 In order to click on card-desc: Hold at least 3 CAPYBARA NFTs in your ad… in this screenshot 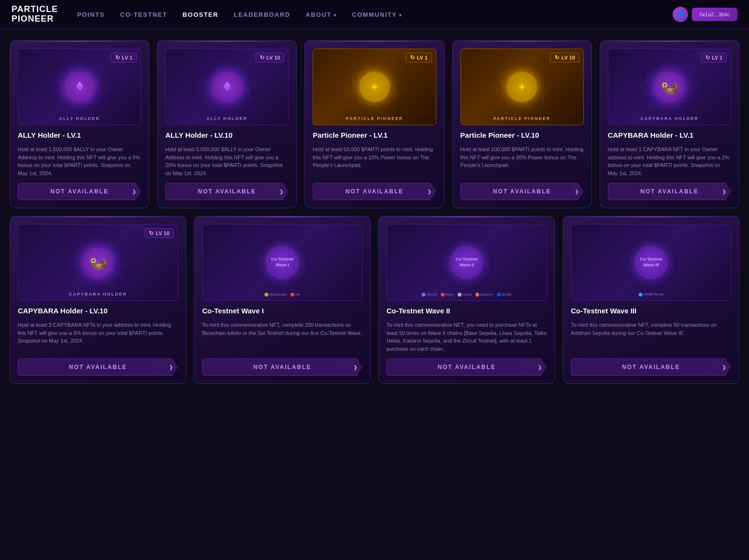, I will do `click(98, 337)`.